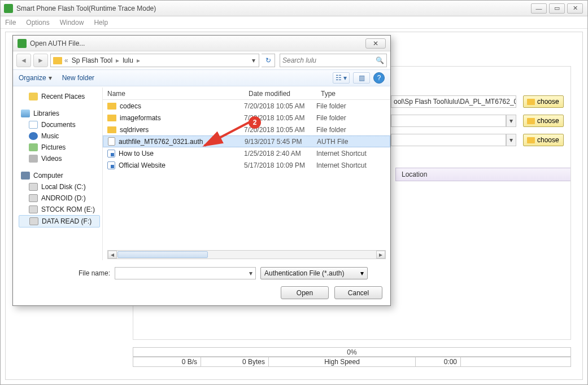 The image size is (588, 385). What do you see at coordinates (134, 130) in the screenshot?
I see `file-name: sqldrivers` at bounding box center [134, 130].